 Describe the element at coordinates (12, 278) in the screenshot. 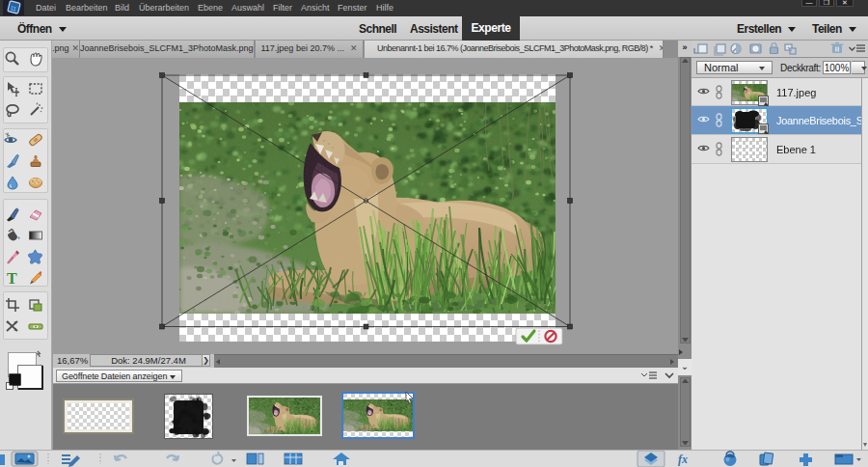

I see `svg-text: T` at that location.